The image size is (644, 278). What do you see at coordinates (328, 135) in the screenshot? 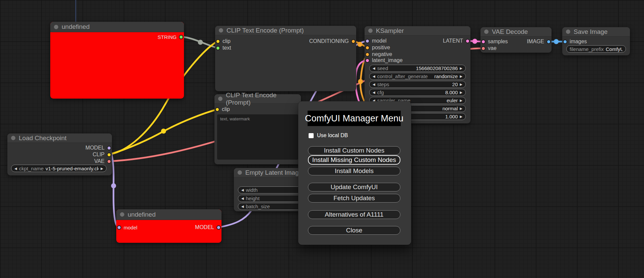
I see `use-local-db-row: Use local DB` at bounding box center [328, 135].